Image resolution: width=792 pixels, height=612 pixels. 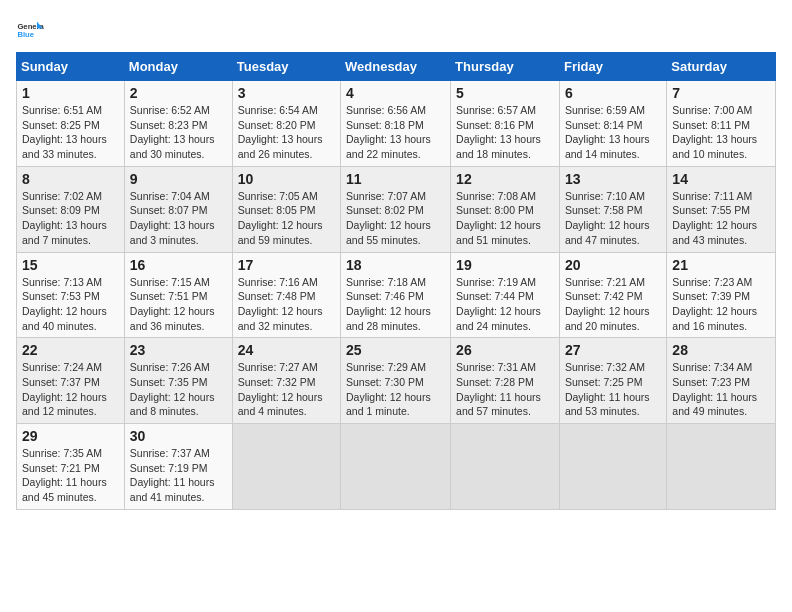 I want to click on day-number: 21, so click(x=721, y=265).